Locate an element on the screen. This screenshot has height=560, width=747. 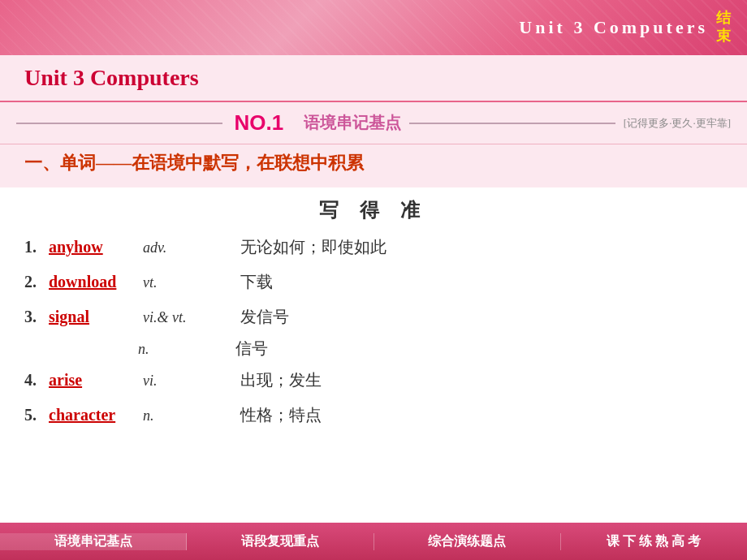
bottom-nav-label-1: 语境串记基点 is located at coordinates (93, 541).